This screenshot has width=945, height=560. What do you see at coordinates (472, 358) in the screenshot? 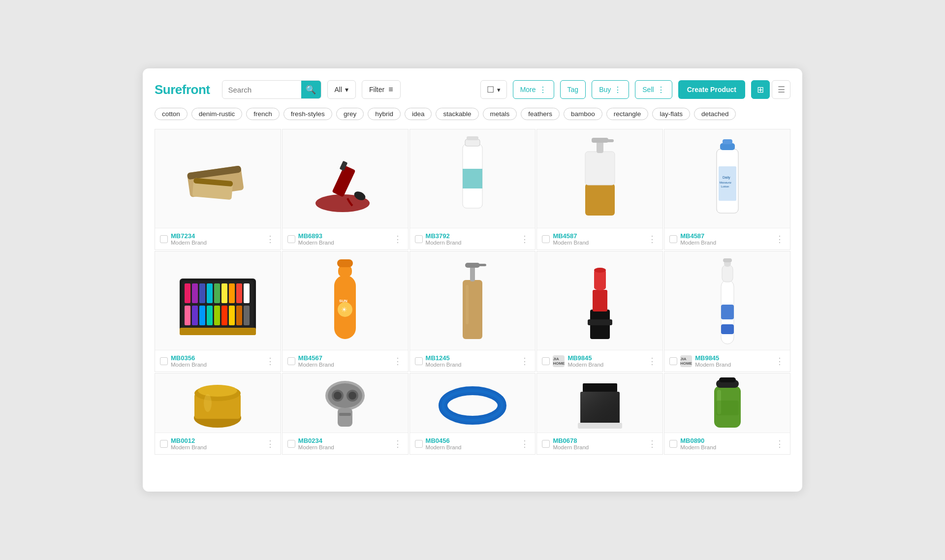
I see `product-id-mb1245: MB1245` at bounding box center [472, 358].